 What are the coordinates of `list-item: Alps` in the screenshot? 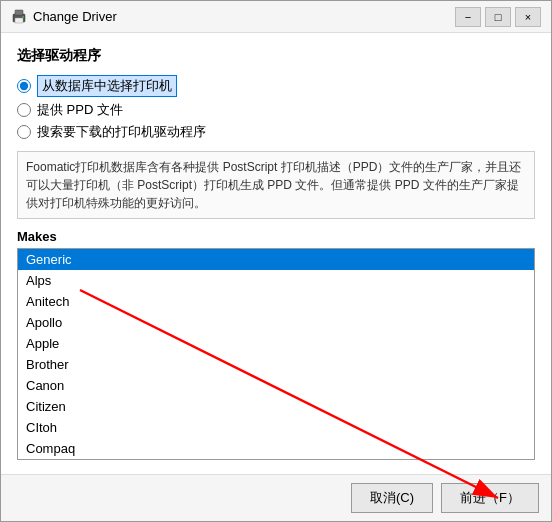 It's located at (276, 280).